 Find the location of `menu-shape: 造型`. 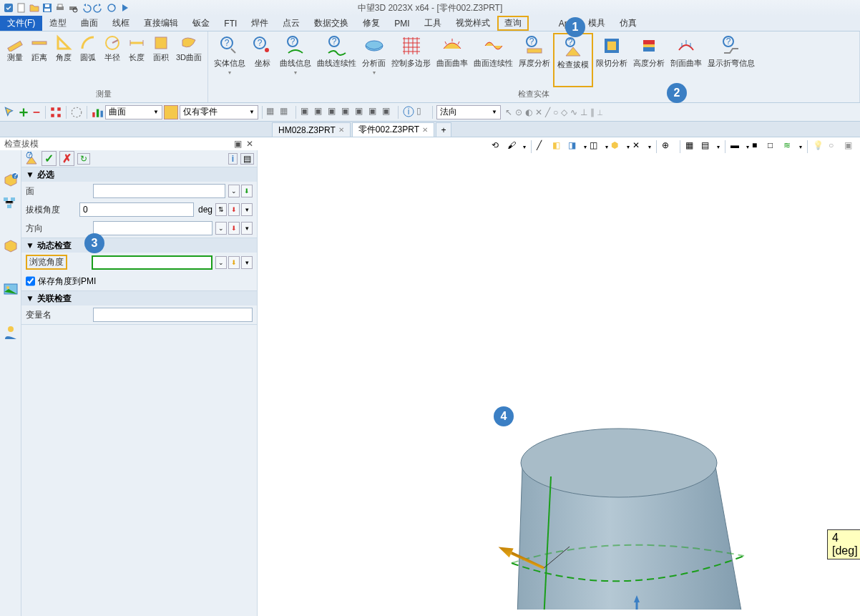

menu-shape: 造型 is located at coordinates (58, 23).